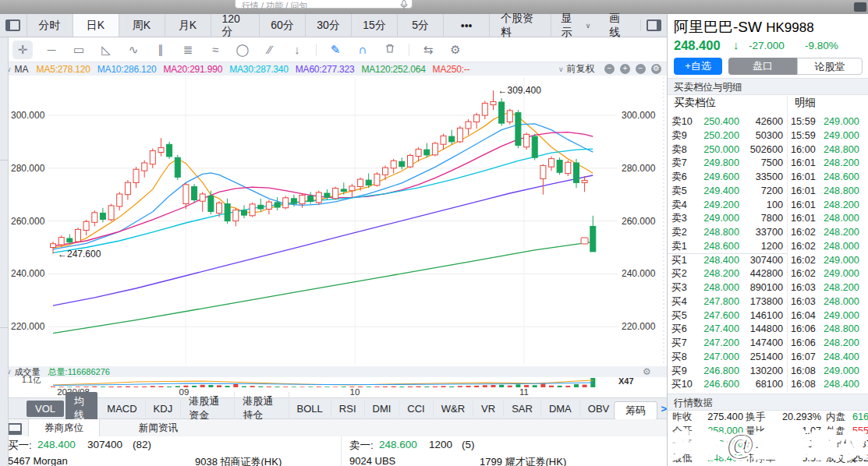 This screenshot has height=466, width=868. What do you see at coordinates (373, 461) in the screenshot?
I see `broker-entry: 9024 UBS` at bounding box center [373, 461].